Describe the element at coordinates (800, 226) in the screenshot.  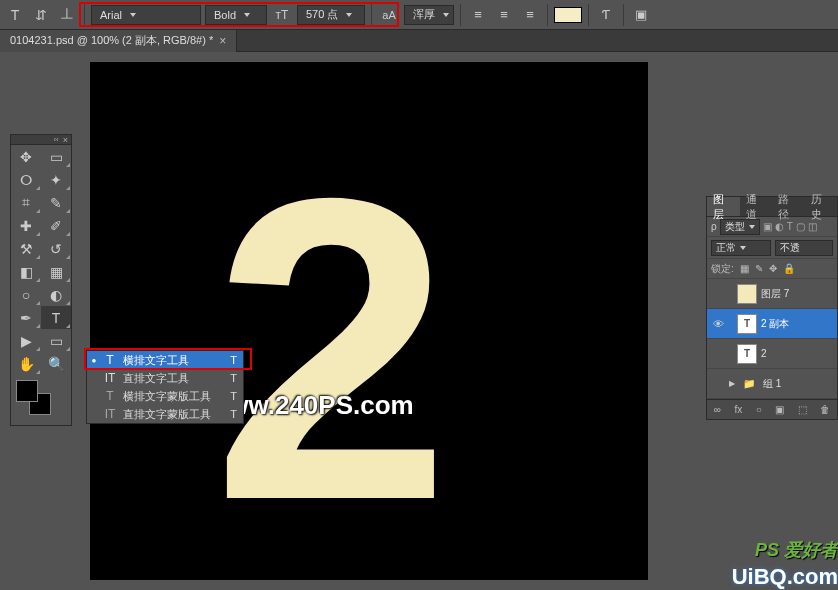
I see `filter-shape-icon: ▢` at that location.